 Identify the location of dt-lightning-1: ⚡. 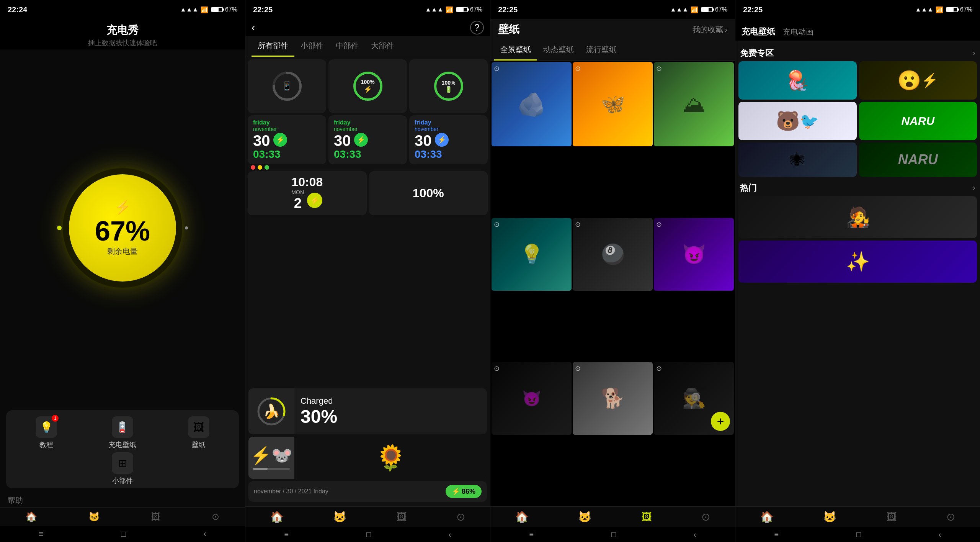
(280, 140).